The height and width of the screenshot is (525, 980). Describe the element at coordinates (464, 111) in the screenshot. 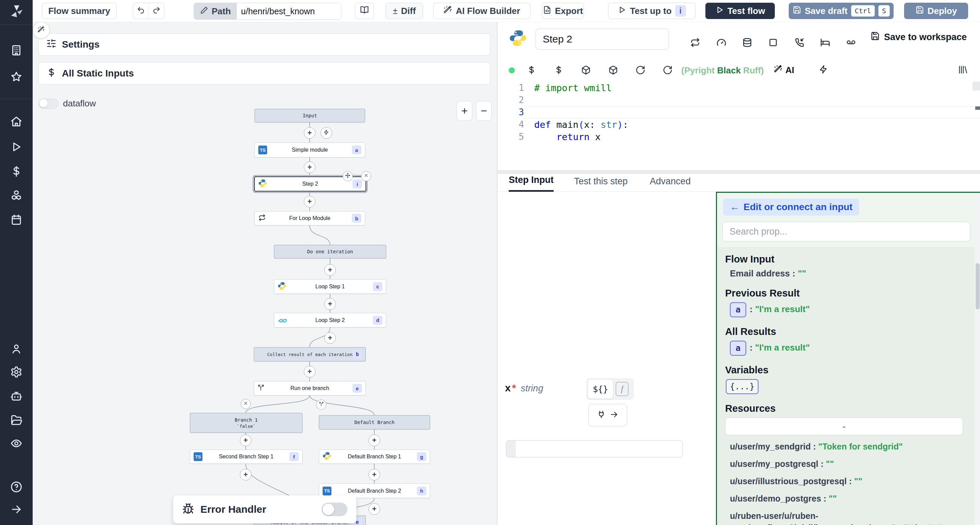

I see `zoom-in-button: +` at that location.